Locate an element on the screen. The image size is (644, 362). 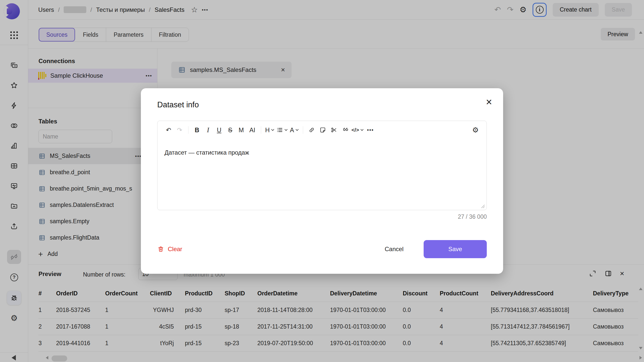
mark-button: M is located at coordinates (241, 130).